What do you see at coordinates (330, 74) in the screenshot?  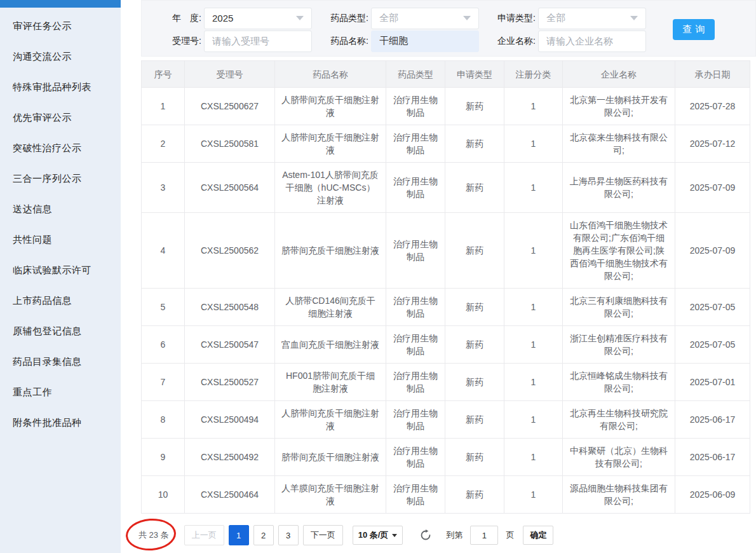 I see `column-header-drug-name: 药品名称` at bounding box center [330, 74].